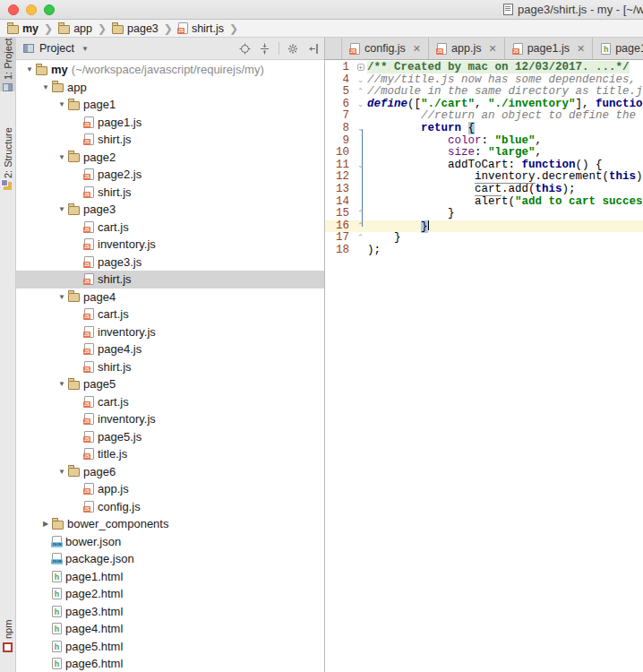  I want to click on tree-item-page5-html: hpage5.html, so click(170, 647).